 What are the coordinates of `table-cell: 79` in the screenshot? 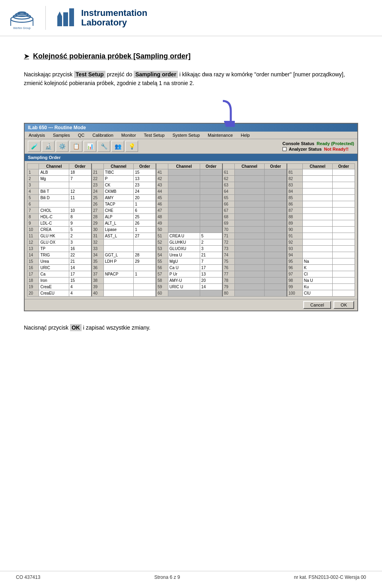 It's located at (228, 287).